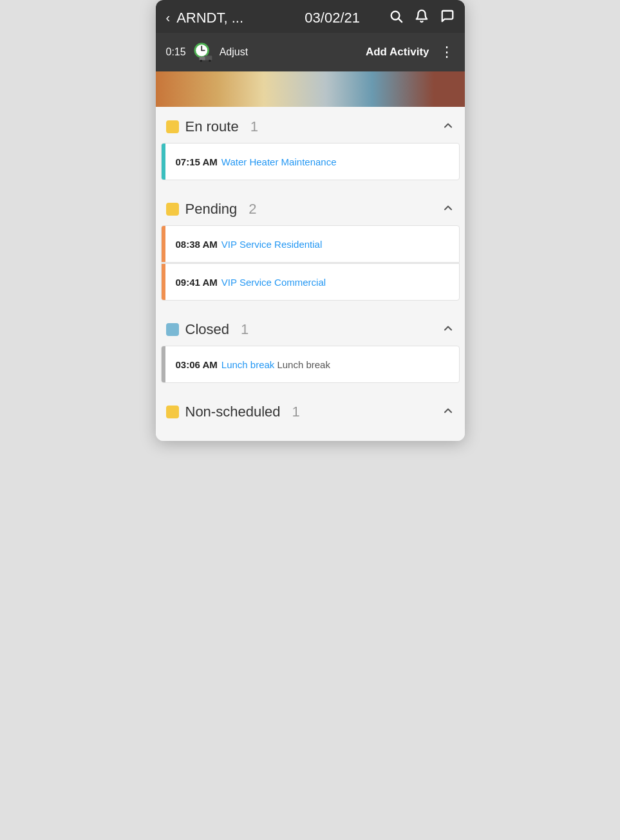 The image size is (620, 840). I want to click on card-time-vip-res: 08:38 AM, so click(197, 245).